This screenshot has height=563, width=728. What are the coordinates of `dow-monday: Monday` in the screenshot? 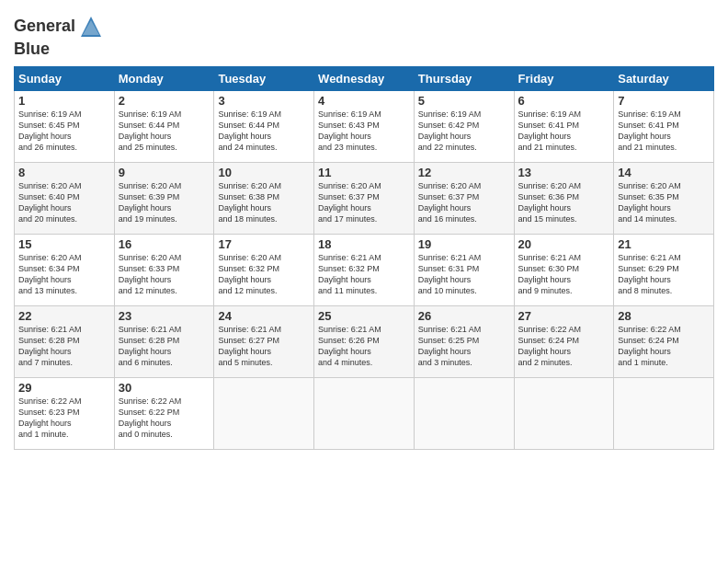 It's located at (164, 78).